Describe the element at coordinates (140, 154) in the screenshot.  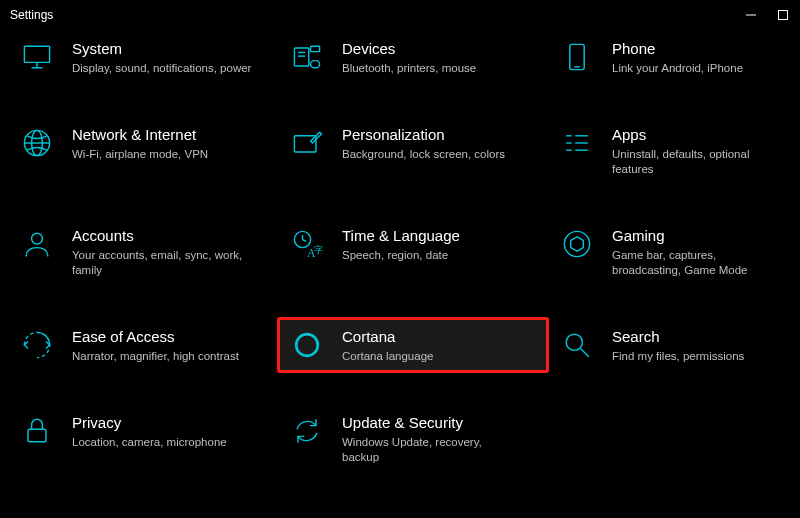
I see `category-desc: Wi-Fi, airplane mode, VPN` at that location.